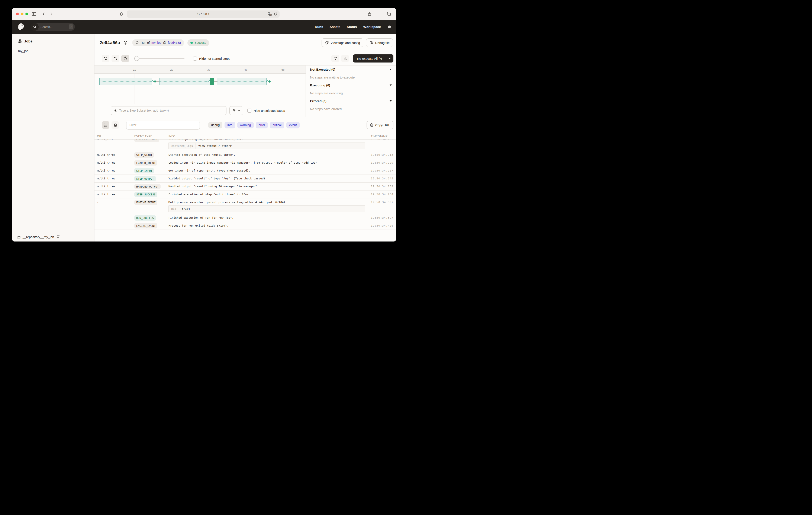  I want to click on log-structured-view-icon, so click(115, 125).